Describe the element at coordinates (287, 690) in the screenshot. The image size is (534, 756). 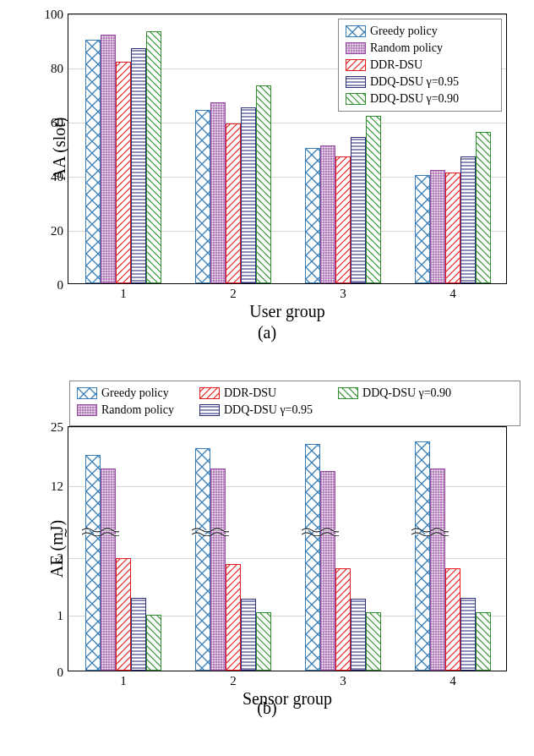
I see `chart-b-xlabel: Sensor group` at that location.